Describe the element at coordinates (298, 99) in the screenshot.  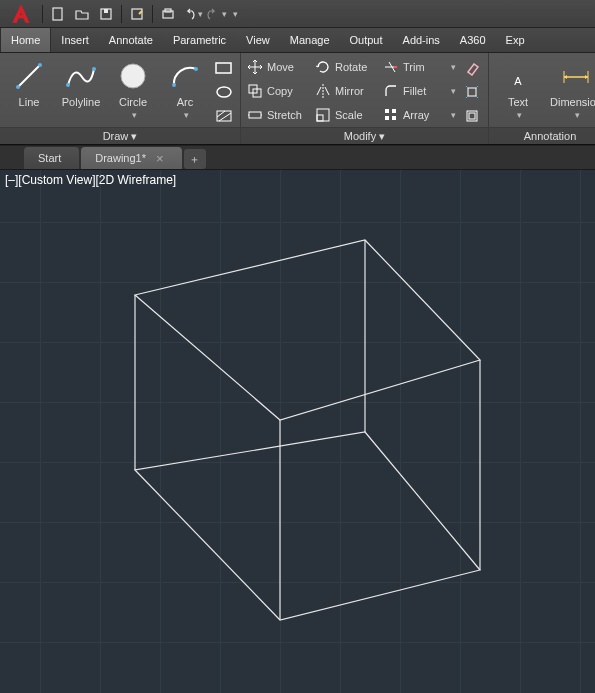
I see `ribbon: Line Polyline Circle▾ Arc▾ Draw ▾` at that location.